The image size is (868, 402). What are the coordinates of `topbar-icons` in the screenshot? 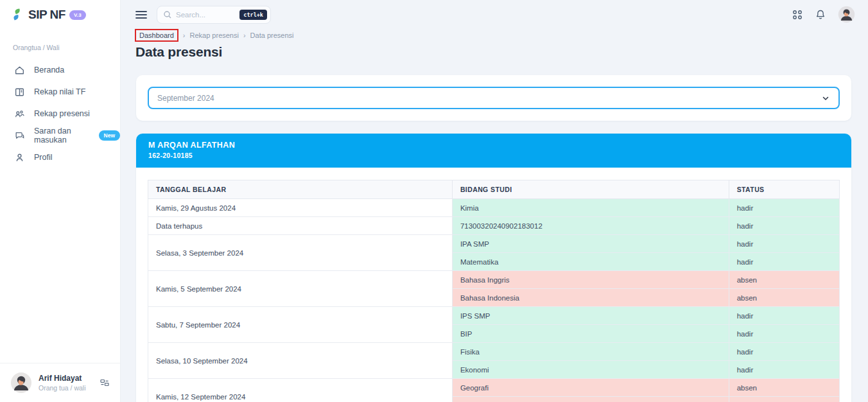 It's located at (823, 14).